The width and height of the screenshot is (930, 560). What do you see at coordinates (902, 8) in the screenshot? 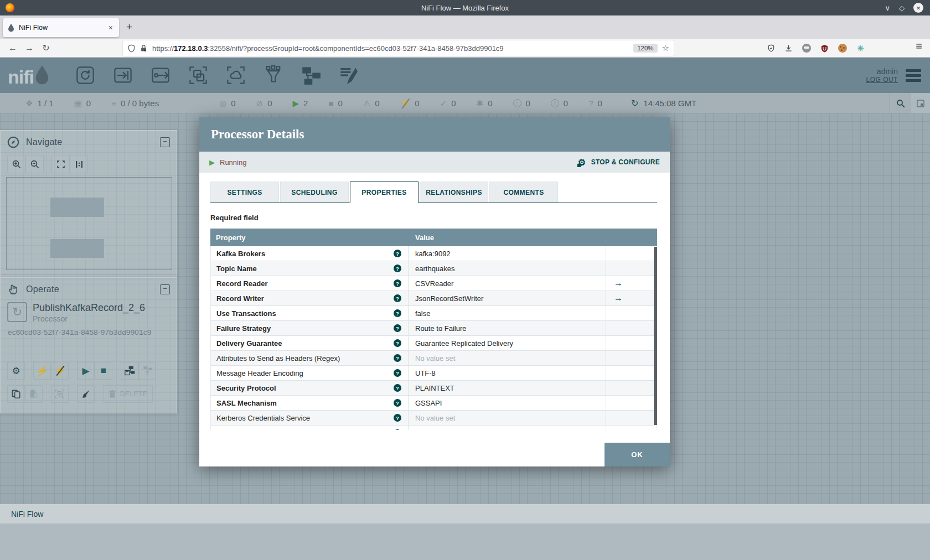
I see `maximize-button-icon: ◇` at bounding box center [902, 8].